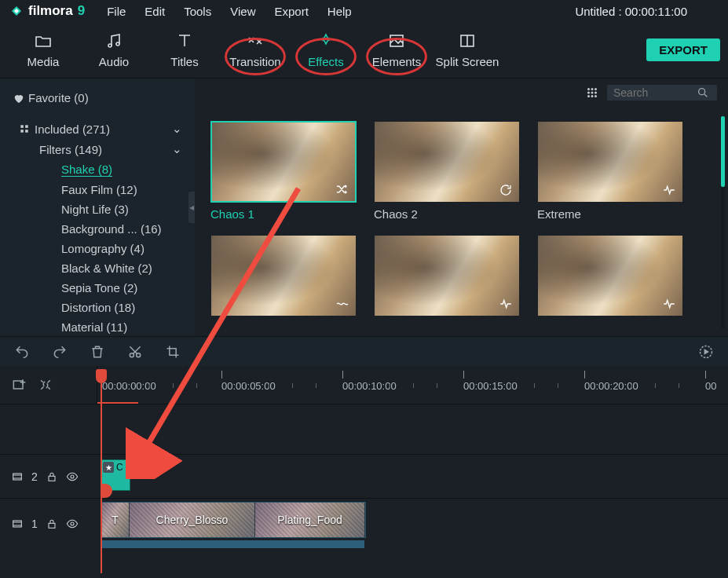  What do you see at coordinates (119, 467) in the screenshot?
I see `fx-clip-label: C` at bounding box center [119, 467].